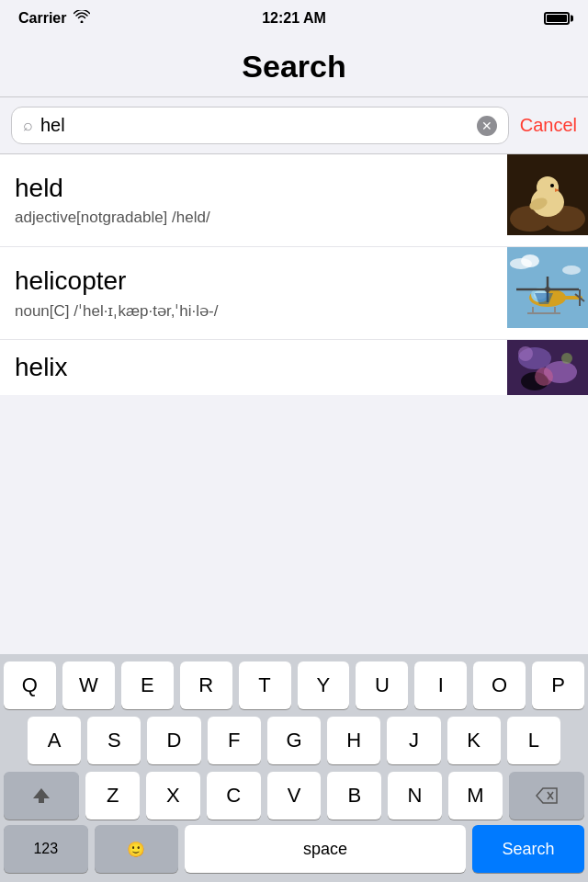 The height and width of the screenshot is (882, 588). I want to click on keyboard-row-2: A S D F G H J K L, so click(294, 737).